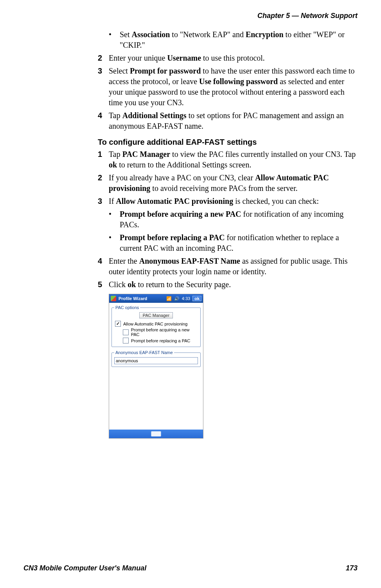 The height and width of the screenshot is (588, 381). What do you see at coordinates (103, 160) in the screenshot?
I see `step-number: 1` at bounding box center [103, 160].